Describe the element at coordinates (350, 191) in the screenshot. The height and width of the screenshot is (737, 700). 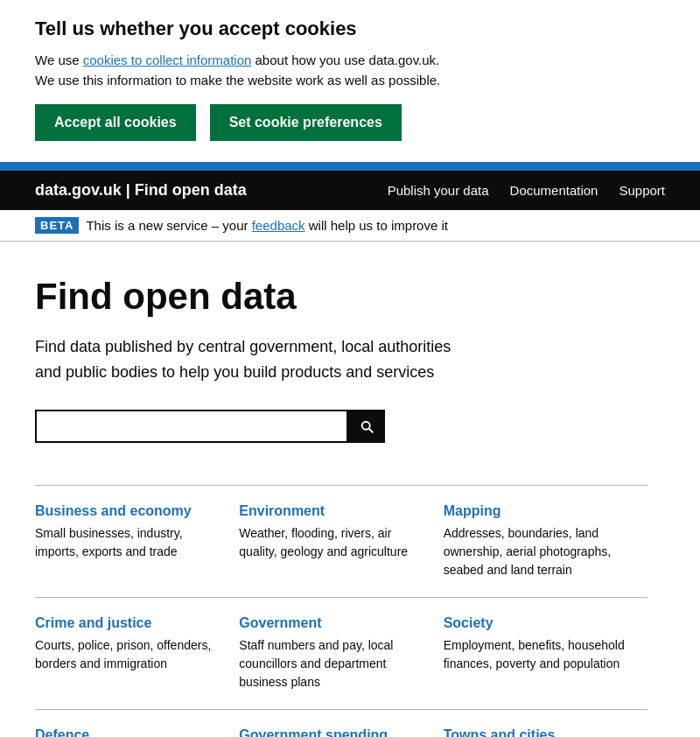
I see `header: data.gov.uk | Find open data Publish you…` at that location.